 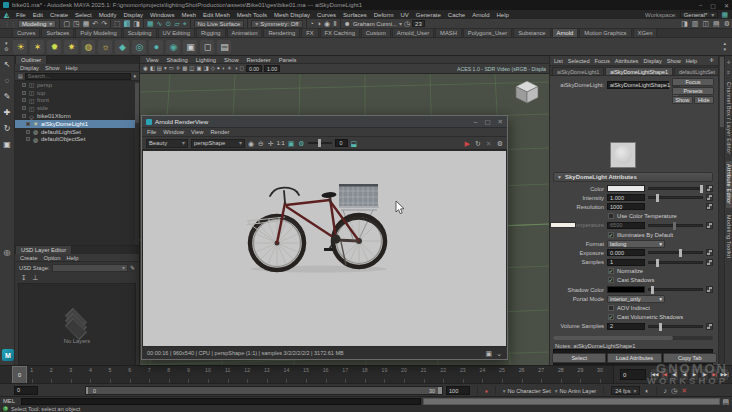 What do you see at coordinates (118, 24) in the screenshot?
I see `select-hierarchy-icon: ⬚` at bounding box center [118, 24].